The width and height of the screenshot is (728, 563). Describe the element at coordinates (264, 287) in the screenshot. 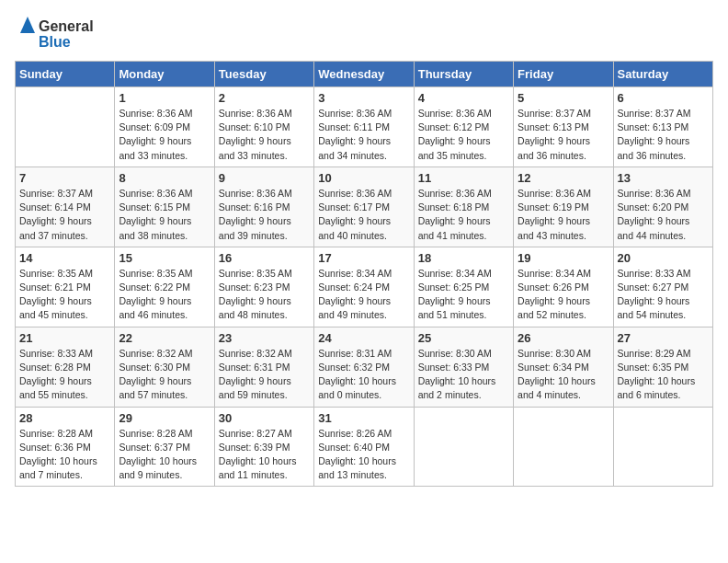

I see `calendar-cell: 16Sunrise: 8:35 AM Sunset: 6:23 PM Dayli…` at that location.